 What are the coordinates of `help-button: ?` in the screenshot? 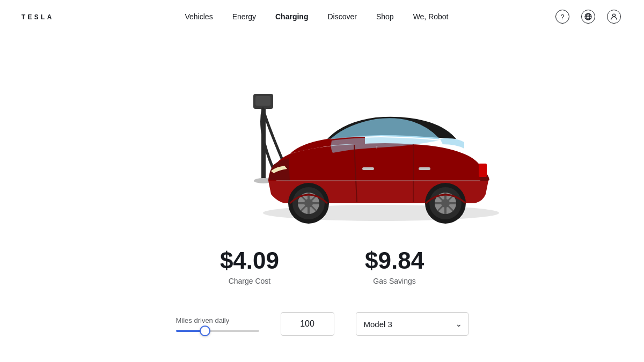 It's located at (562, 17).